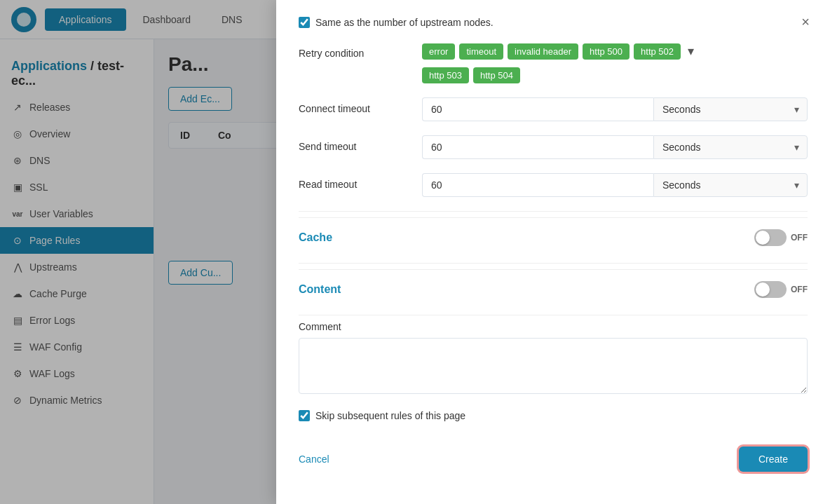 The width and height of the screenshot is (830, 504). I want to click on content-toggle: OFF, so click(781, 290).